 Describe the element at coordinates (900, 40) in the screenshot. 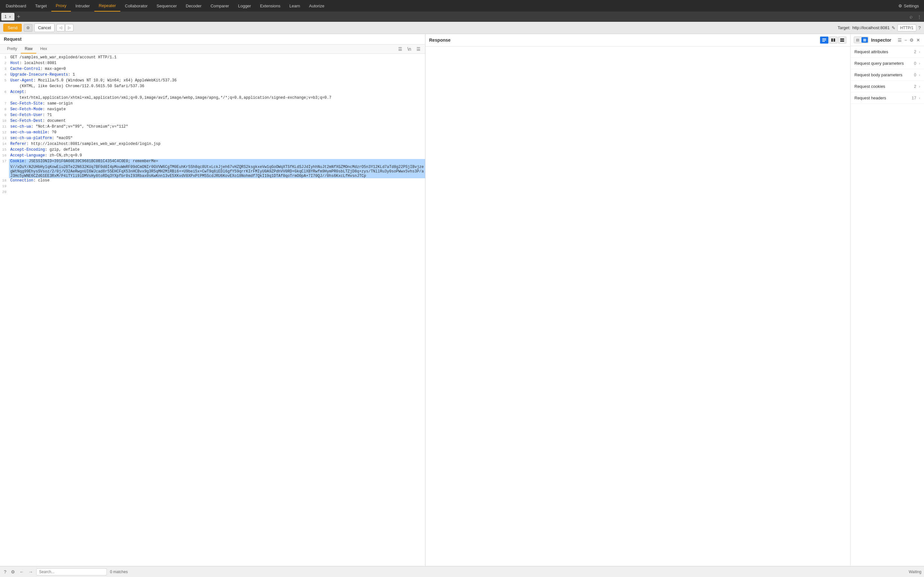

I see `inspector-list-icon: ☰` at that location.